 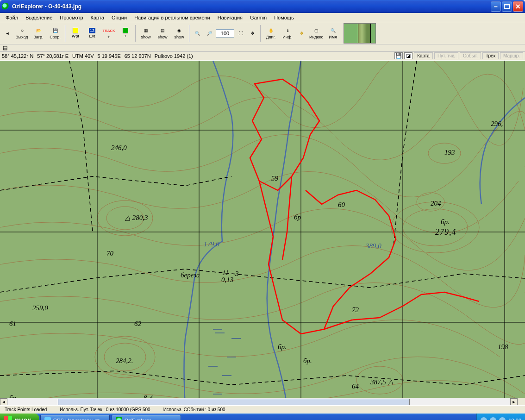 I want to click on save-icon: 💾, so click(x=55, y=31).